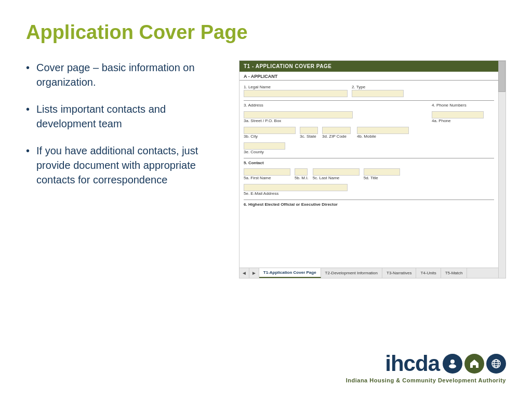  What do you see at coordinates (266, 33) in the screenshot?
I see `page-title: Application Cover Page` at bounding box center [266, 33].